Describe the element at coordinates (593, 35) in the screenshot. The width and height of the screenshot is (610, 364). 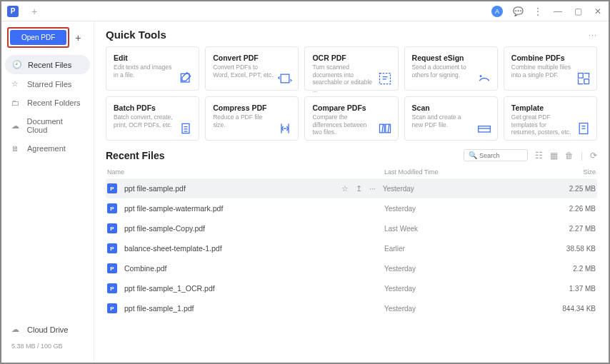
I see `quick-tools-more-icon: ···` at that location.